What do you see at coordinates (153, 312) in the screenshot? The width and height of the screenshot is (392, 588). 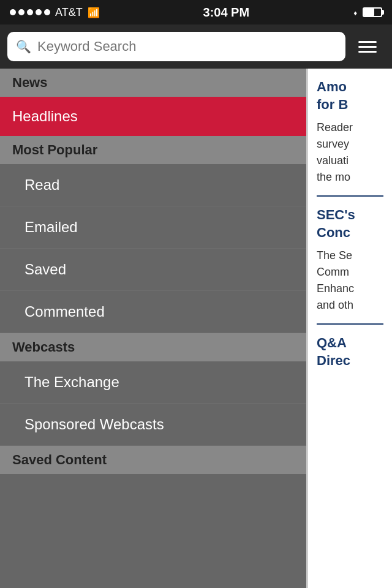 I see `sidebar-item-commented: Commented` at bounding box center [153, 312].